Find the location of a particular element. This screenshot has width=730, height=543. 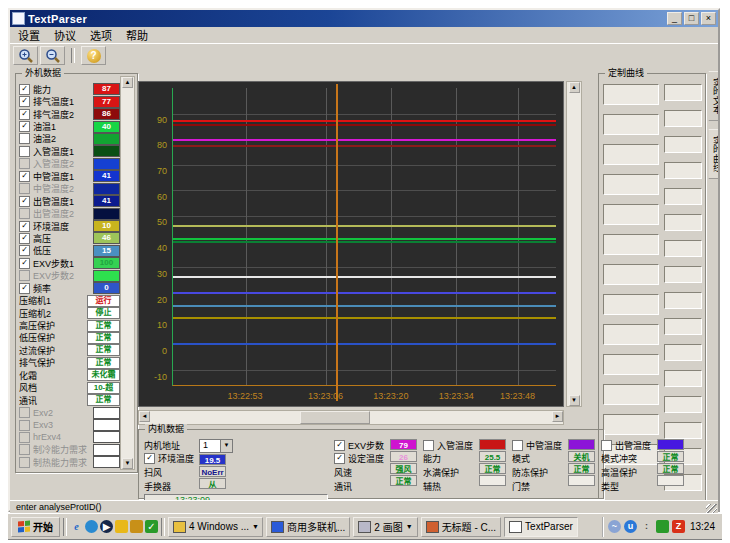

tray-u-icon: u is located at coordinates (630, 526).